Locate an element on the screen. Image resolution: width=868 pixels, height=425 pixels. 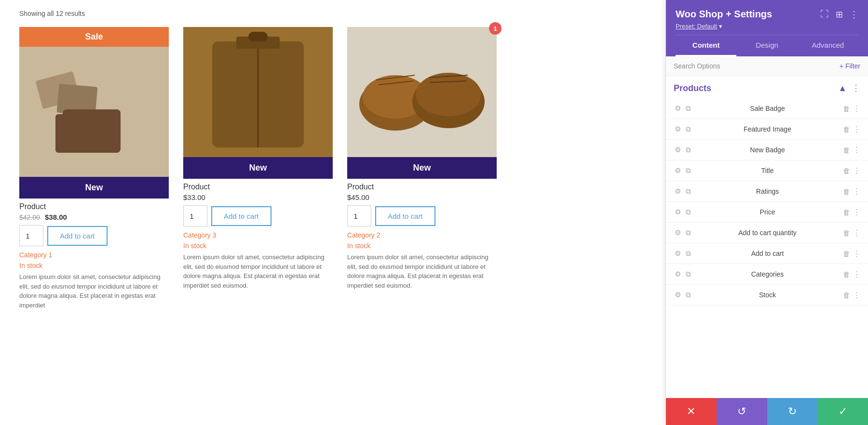
save-button: ✓ is located at coordinates (843, 412).